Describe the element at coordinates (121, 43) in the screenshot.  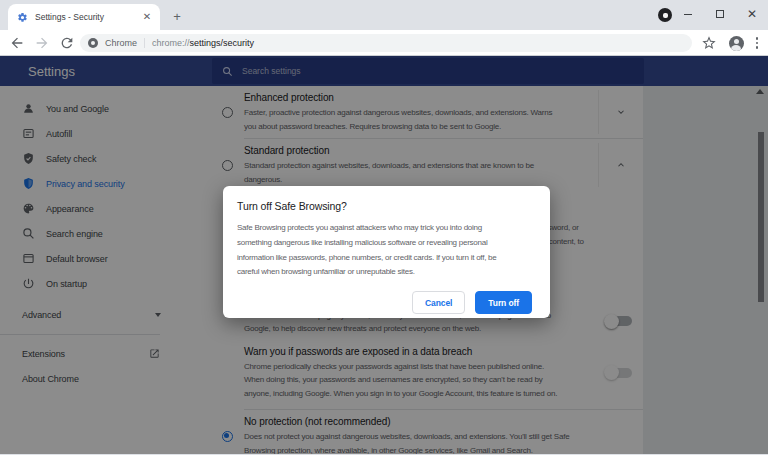
I see `site-label: Chrome` at that location.